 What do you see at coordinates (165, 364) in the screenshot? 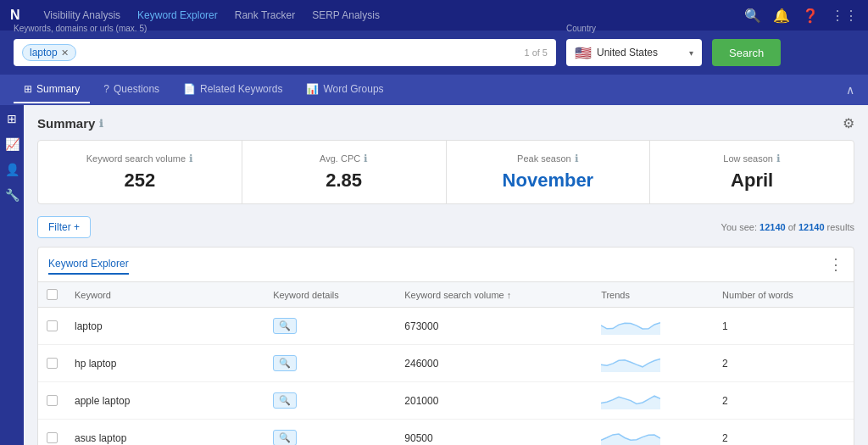
I see `cell-keyword: hp laptop` at bounding box center [165, 364].